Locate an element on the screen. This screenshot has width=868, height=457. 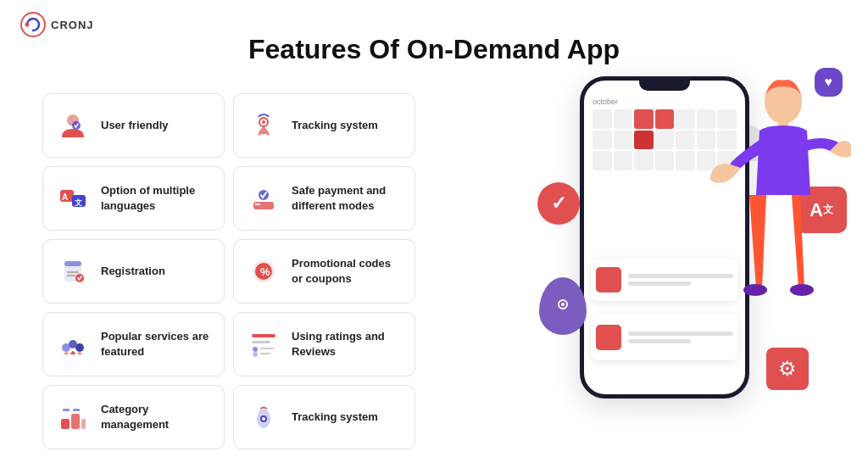
logo-text: CRONJ is located at coordinates (73, 25).